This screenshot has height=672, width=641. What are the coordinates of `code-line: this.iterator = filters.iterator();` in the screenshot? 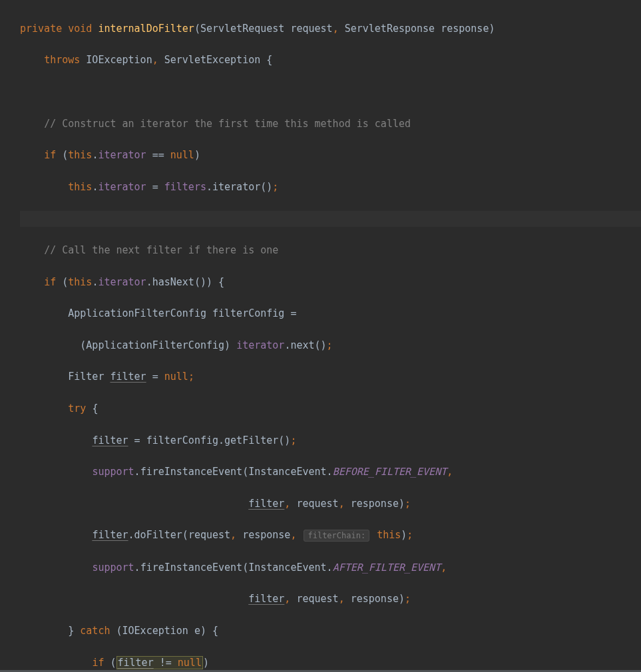 It's located at (330, 188).